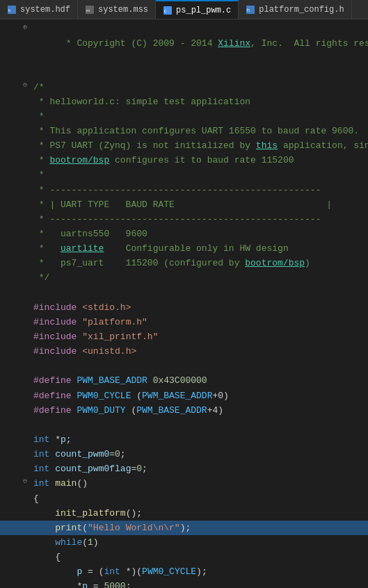 This screenshot has width=368, height=588. I want to click on line-brace1: {, so click(184, 499).